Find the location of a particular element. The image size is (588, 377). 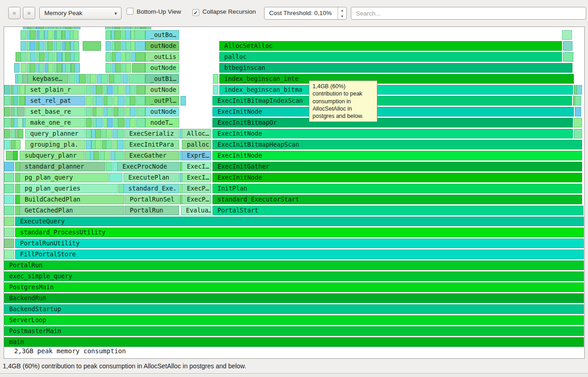

flame-cell-standard_executorstart: standard_ExecutorStart is located at coordinates (397, 199).